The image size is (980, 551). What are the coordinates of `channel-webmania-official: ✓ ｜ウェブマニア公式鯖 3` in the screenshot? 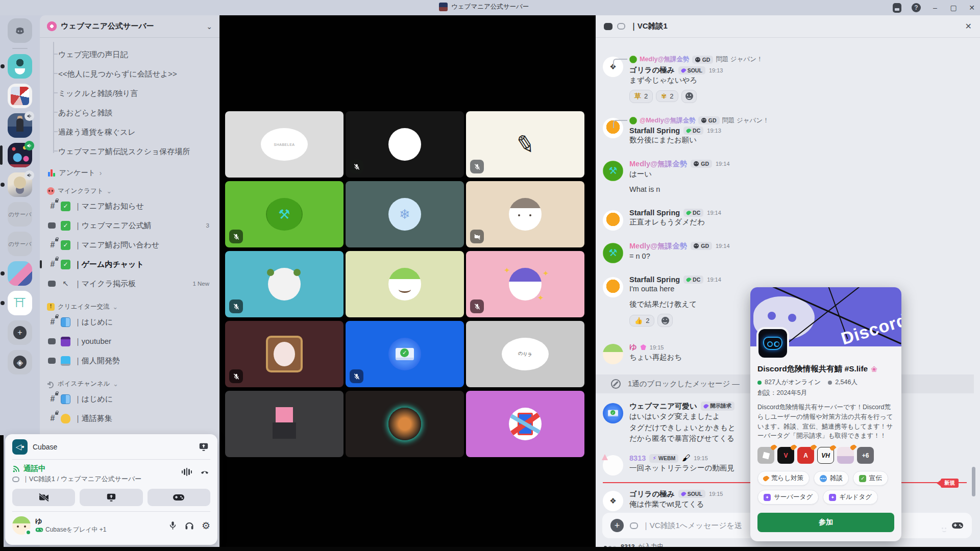 It's located at (130, 226).